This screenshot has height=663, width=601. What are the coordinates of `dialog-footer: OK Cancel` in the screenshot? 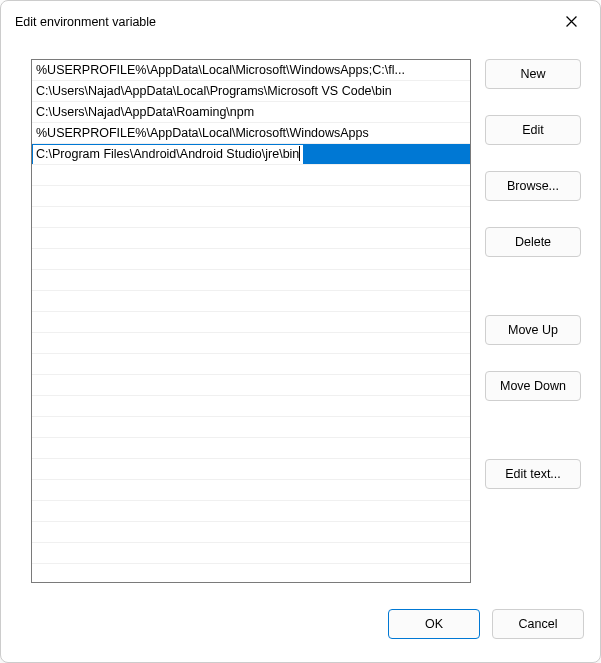 It's located at (300, 631).